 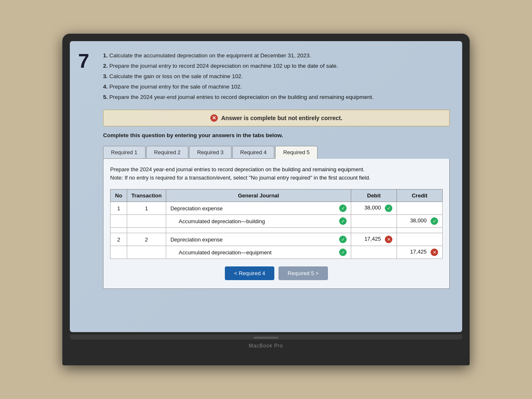 What do you see at coordinates (277, 209) in the screenshot?
I see `table-row: 1 1 Depreciation expense ✓ 38,000 ✓` at bounding box center [277, 209].